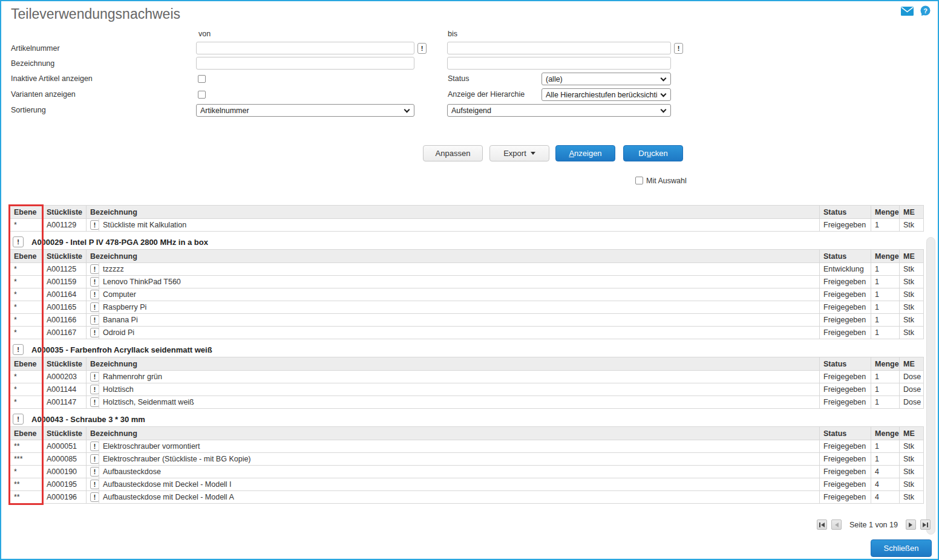 Image resolution: width=939 pixels, height=560 pixels. I want to click on cell-stueckliste: A000085, so click(65, 460).